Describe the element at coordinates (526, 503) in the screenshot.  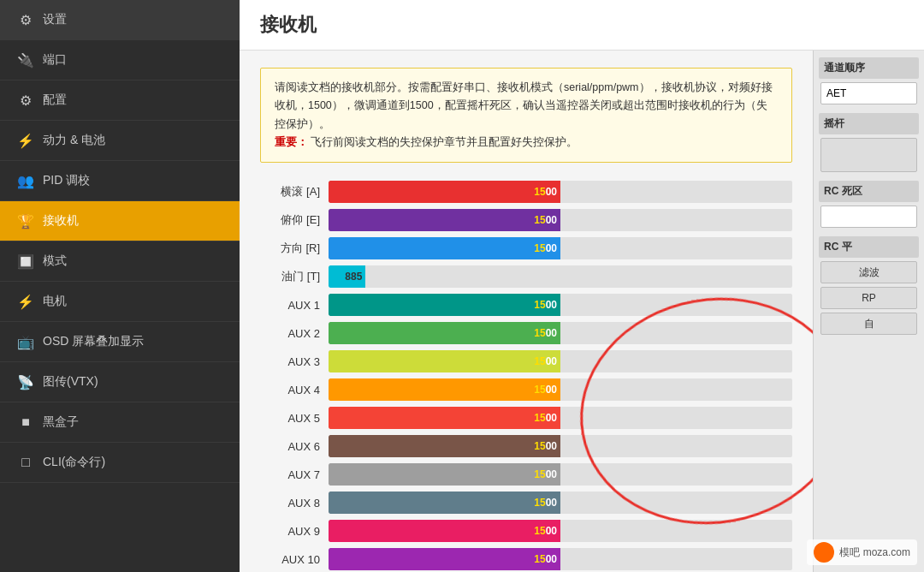
I see `channel-row-11: AUX 81500` at that location.